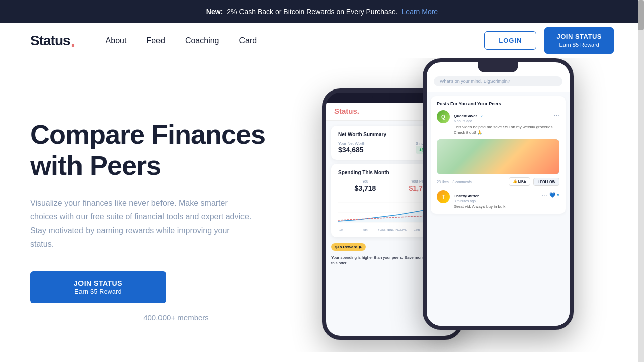 The image size is (644, 362). Describe the element at coordinates (579, 45) in the screenshot. I see `join-sub-nav: Earn $5 Reward` at that location.